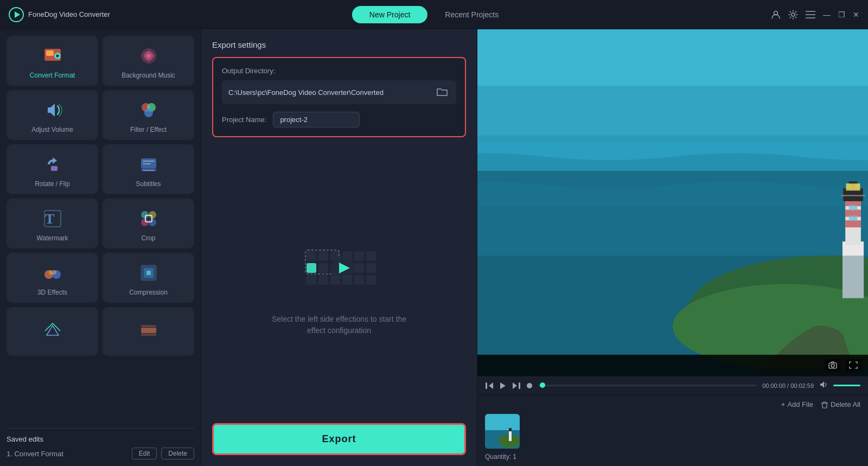  I want to click on titlebar: FoneDog Video Converter New Project Rece…, so click(434, 15).